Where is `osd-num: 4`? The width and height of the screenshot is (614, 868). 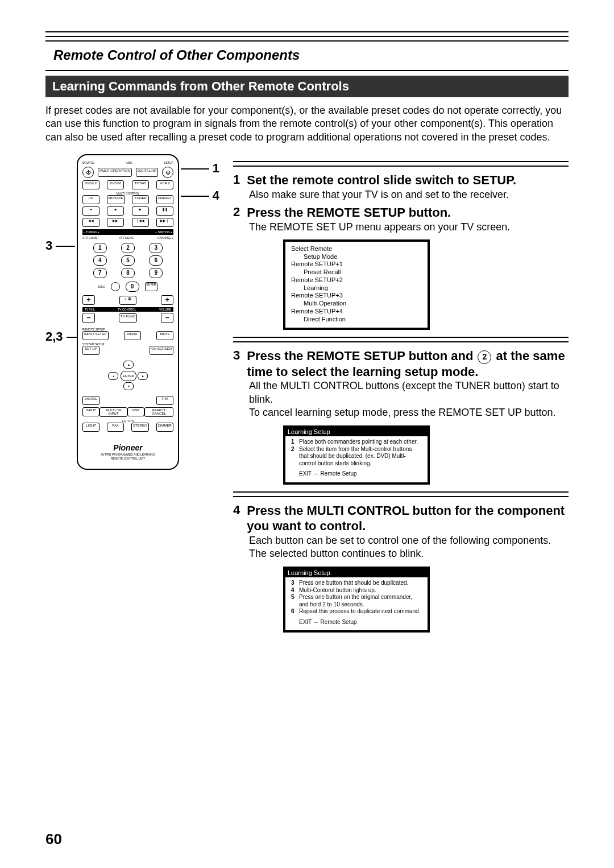 osd-num: 4 is located at coordinates (294, 590).